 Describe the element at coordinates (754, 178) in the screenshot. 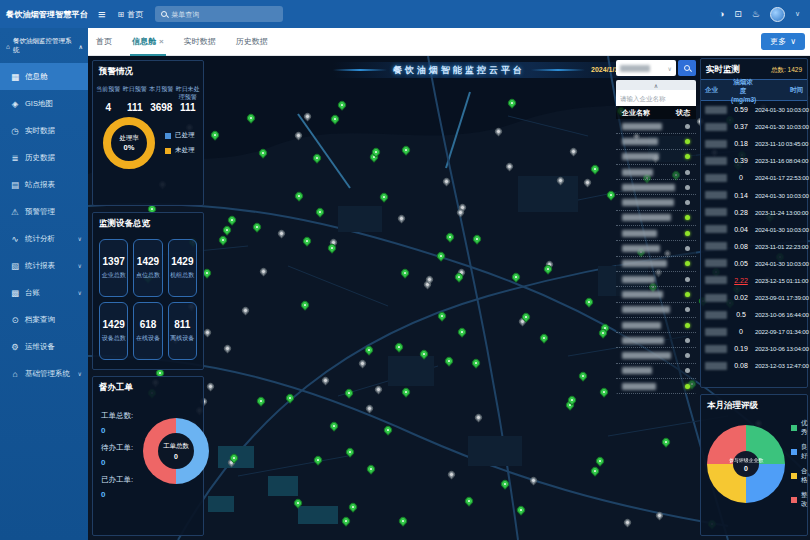

I see `monitor-row: 0 2024-01-17 22:53:00` at that location.